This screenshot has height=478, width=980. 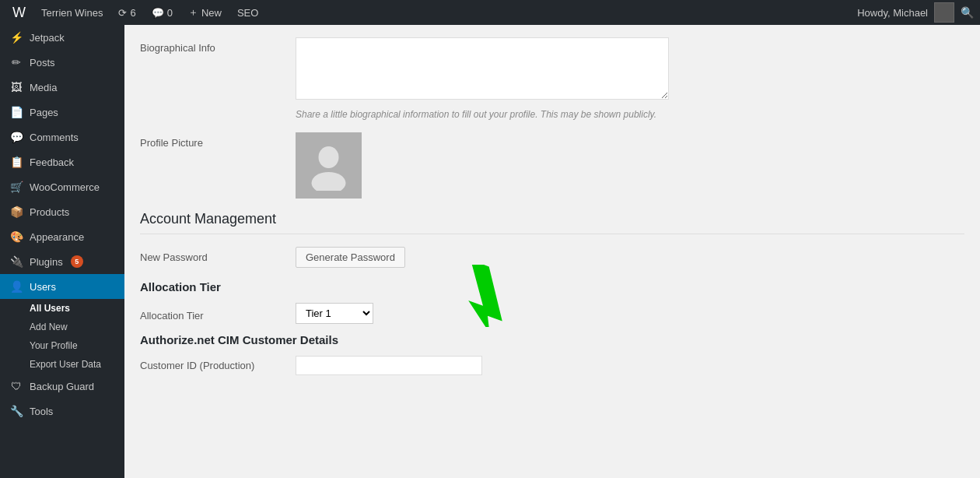 I want to click on sidebar-item-jetpack: ⚡ Jetpack, so click(x=62, y=37).